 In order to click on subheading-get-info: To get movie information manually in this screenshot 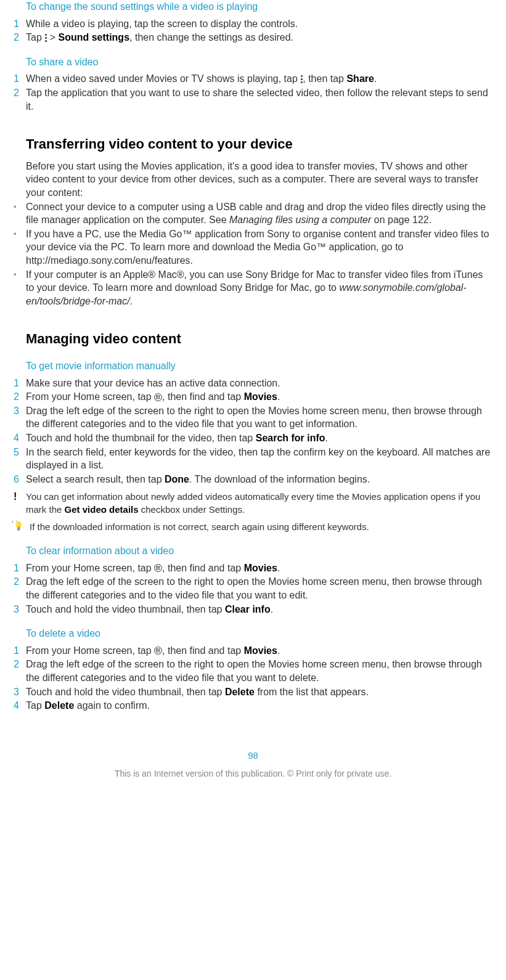, I will do `click(259, 366)`.